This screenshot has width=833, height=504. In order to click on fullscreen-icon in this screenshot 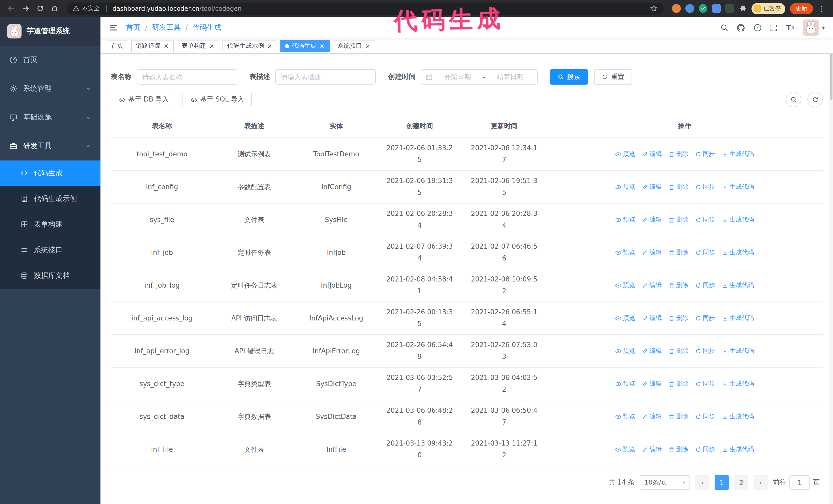, I will do `click(774, 28)`.